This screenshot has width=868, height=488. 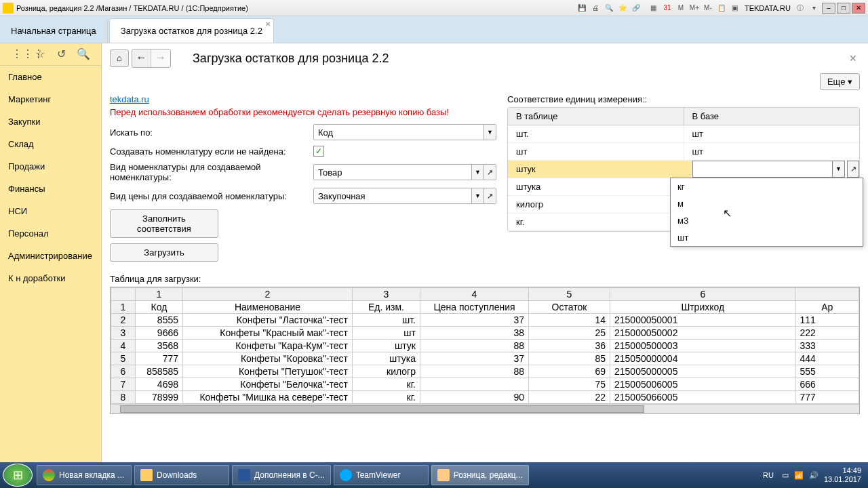 What do you see at coordinates (268, 346) in the screenshot?
I see `grid-cell: Конфеты "Кара-Кум"-тест` at bounding box center [268, 346].